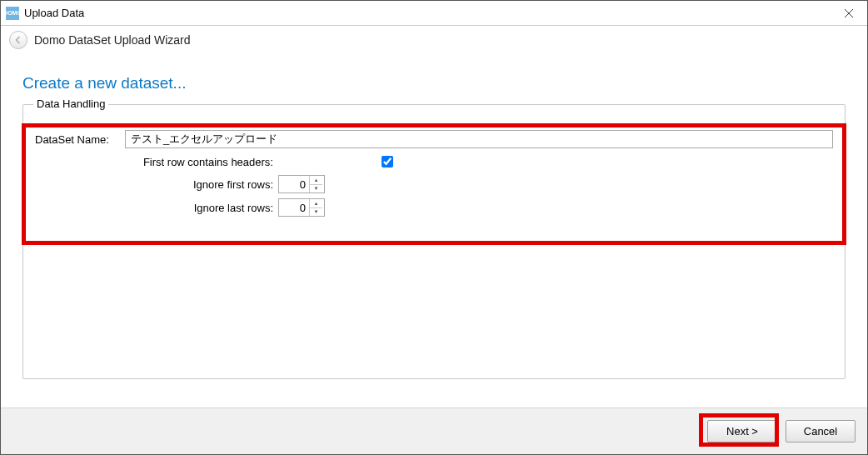 The image size is (868, 455). I want to click on group-legend: Data Handling, so click(71, 103).